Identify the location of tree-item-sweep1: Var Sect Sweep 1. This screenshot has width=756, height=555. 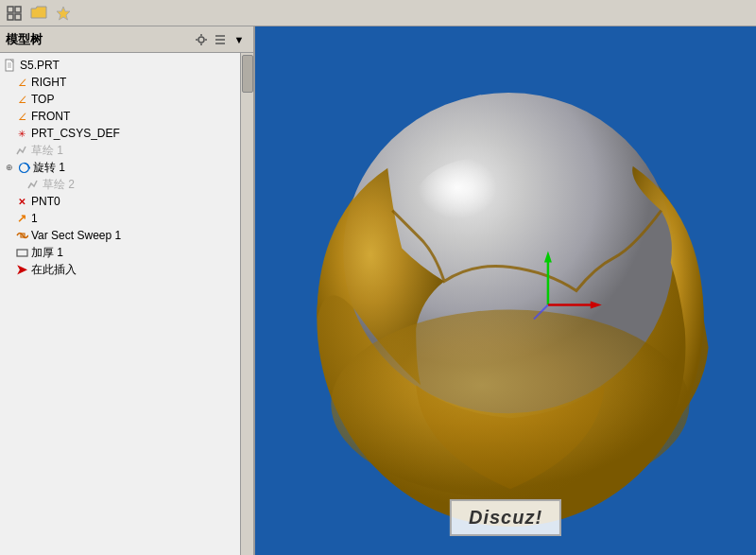
(127, 235).